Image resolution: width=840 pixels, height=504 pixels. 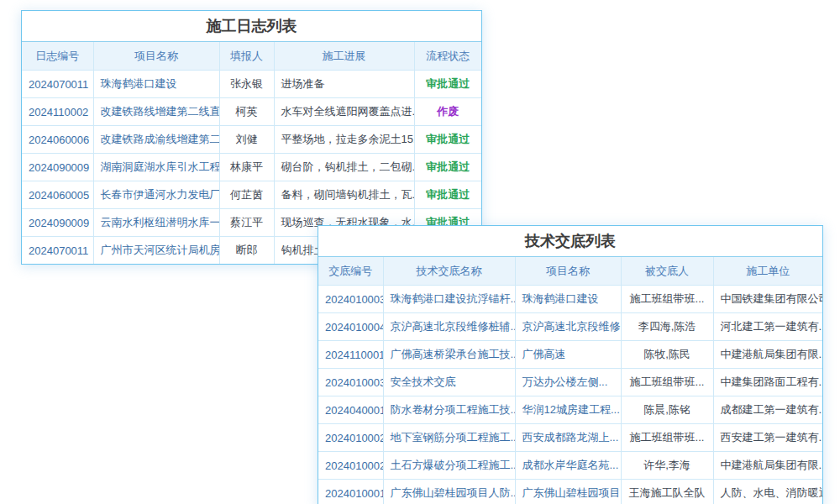 I want to click on progress-cell: 进场准备, so click(x=344, y=84).